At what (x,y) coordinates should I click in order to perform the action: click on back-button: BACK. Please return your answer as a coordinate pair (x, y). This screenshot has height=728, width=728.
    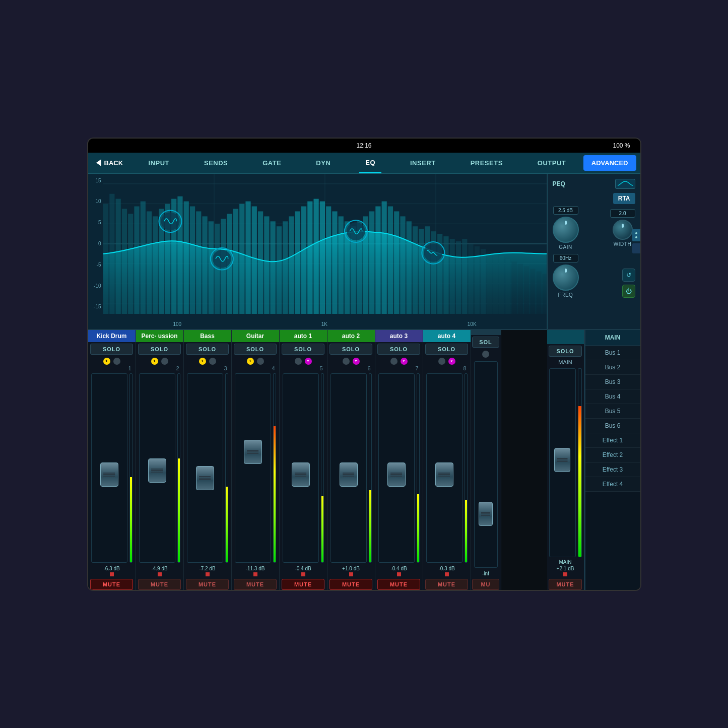
    Looking at the image, I should click on (110, 163).